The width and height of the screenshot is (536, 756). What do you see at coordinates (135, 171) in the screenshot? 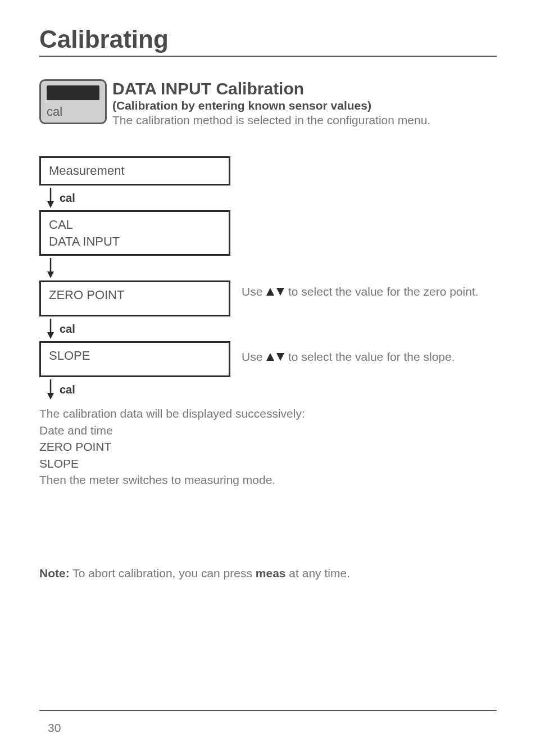
I see `box-measurement: Measurement` at bounding box center [135, 171].